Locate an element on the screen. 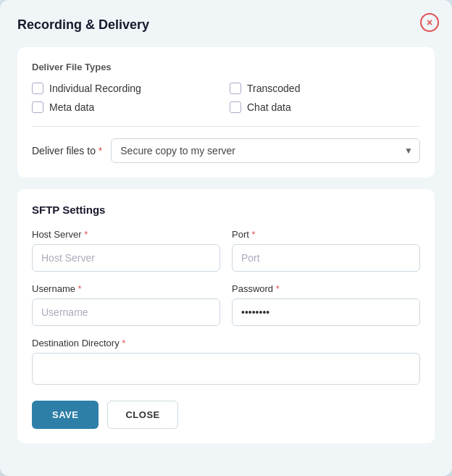  port-required-star: * is located at coordinates (254, 235).